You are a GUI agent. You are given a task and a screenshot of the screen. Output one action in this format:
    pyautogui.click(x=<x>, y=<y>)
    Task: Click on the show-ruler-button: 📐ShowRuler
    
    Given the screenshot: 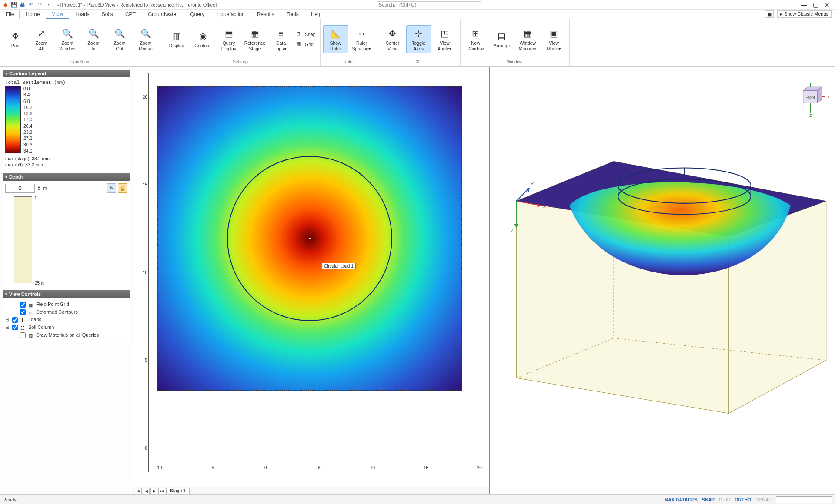 What is the action you would take?
    pyautogui.click(x=336, y=39)
    